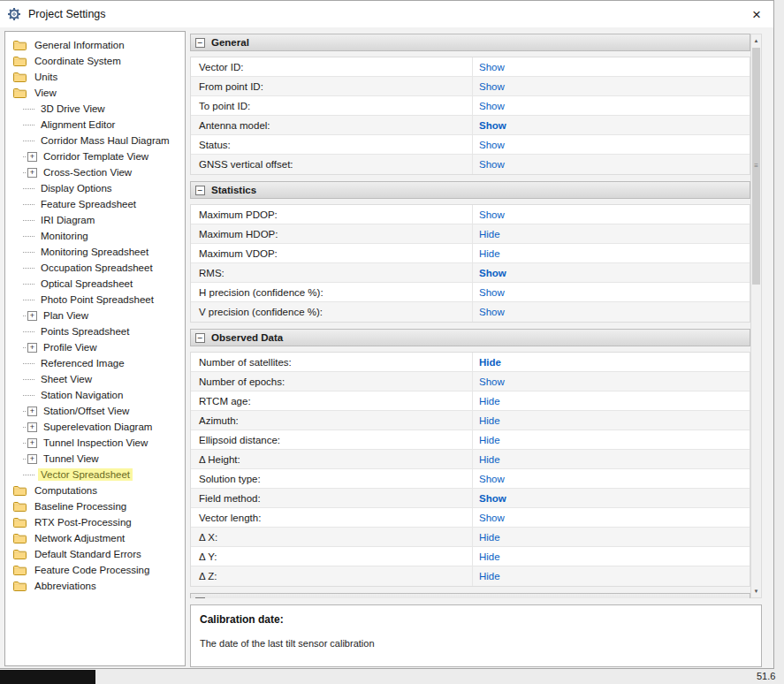  What do you see at coordinates (95, 268) in the screenshot?
I see `tree-item-occupation-spreadsheet: Occupation Spreadsheet` at bounding box center [95, 268].